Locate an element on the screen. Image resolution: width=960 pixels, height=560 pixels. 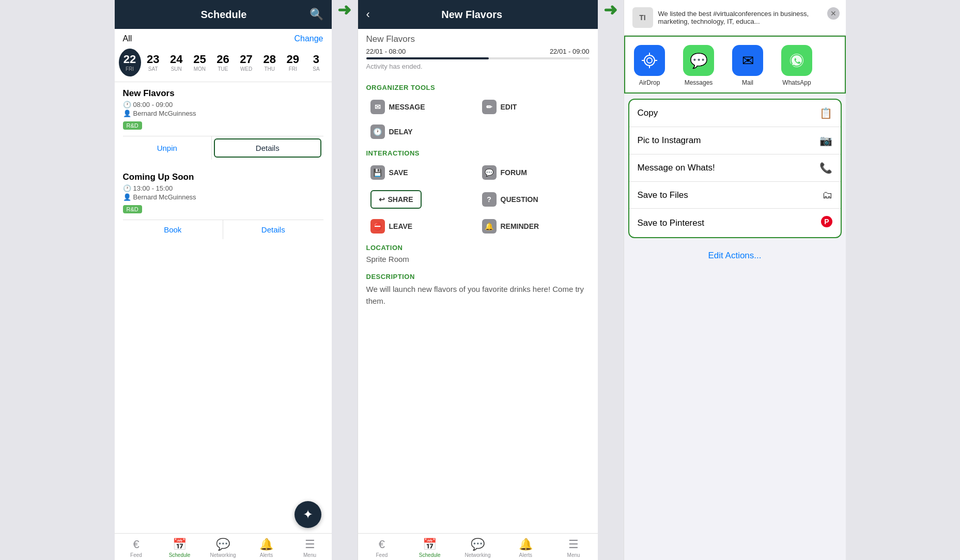
feed-icon: € is located at coordinates (136, 545).